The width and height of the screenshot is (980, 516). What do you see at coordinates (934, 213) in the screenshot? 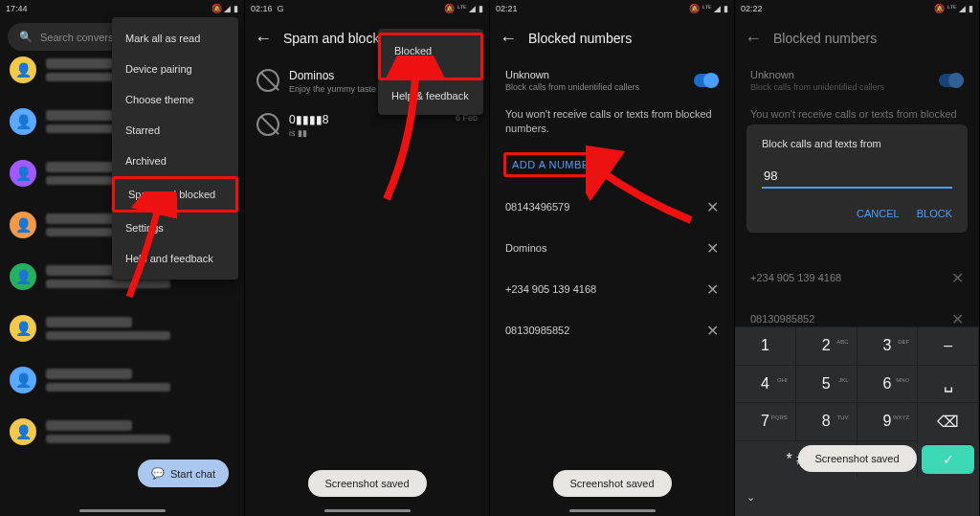
I see `block-button: BLOCK` at bounding box center [934, 213].